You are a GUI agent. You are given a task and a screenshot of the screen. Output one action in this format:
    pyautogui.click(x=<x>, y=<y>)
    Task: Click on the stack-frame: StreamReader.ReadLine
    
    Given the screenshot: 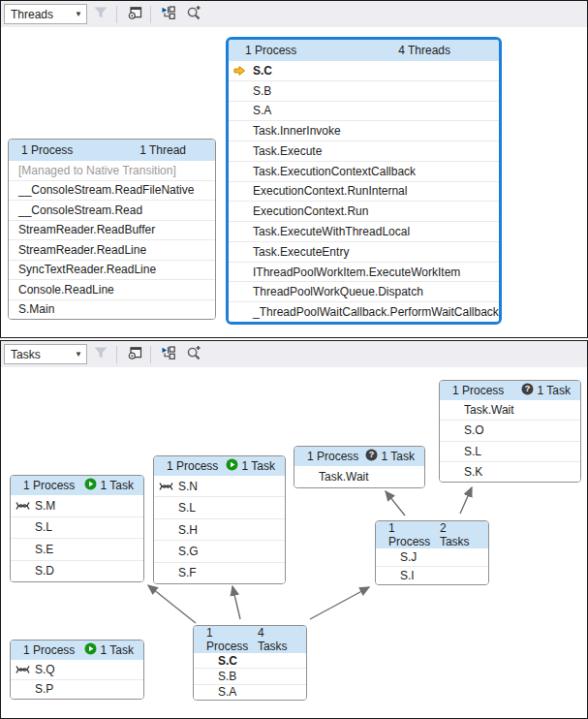 What is the action you would take?
    pyautogui.click(x=112, y=250)
    